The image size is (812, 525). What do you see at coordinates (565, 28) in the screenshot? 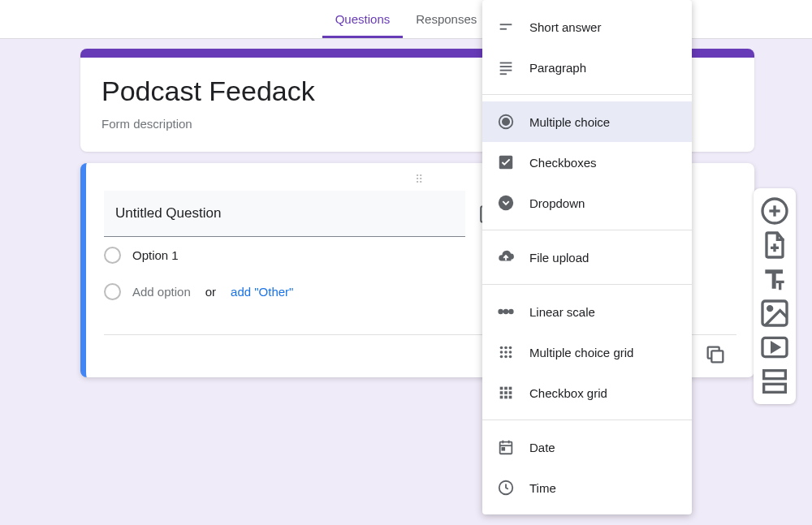
I see `menu-label: Short answer` at bounding box center [565, 28].